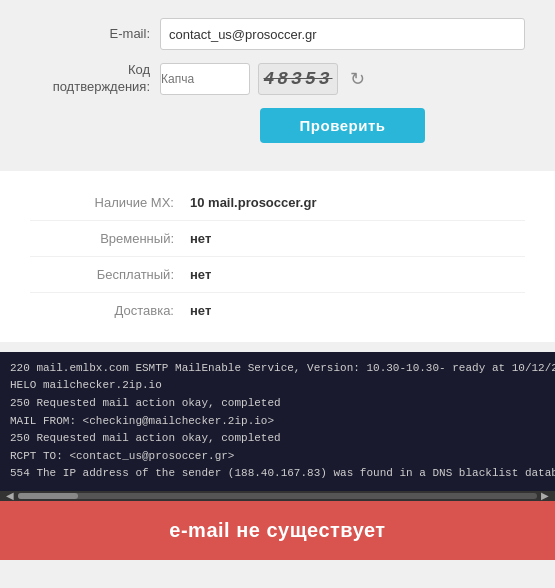 The image size is (555, 588). What do you see at coordinates (343, 126) in the screenshot?
I see `verify-button: Проверить` at bounding box center [343, 126].